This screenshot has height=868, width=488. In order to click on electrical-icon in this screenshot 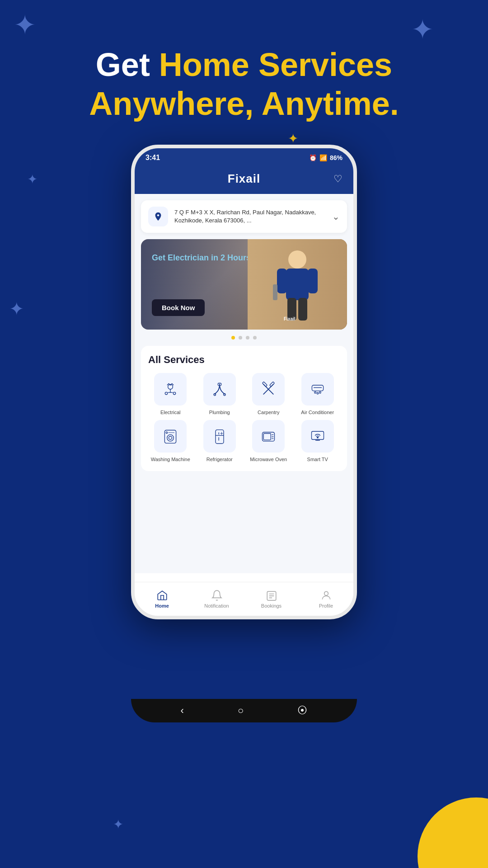, I will do `click(170, 389)`.